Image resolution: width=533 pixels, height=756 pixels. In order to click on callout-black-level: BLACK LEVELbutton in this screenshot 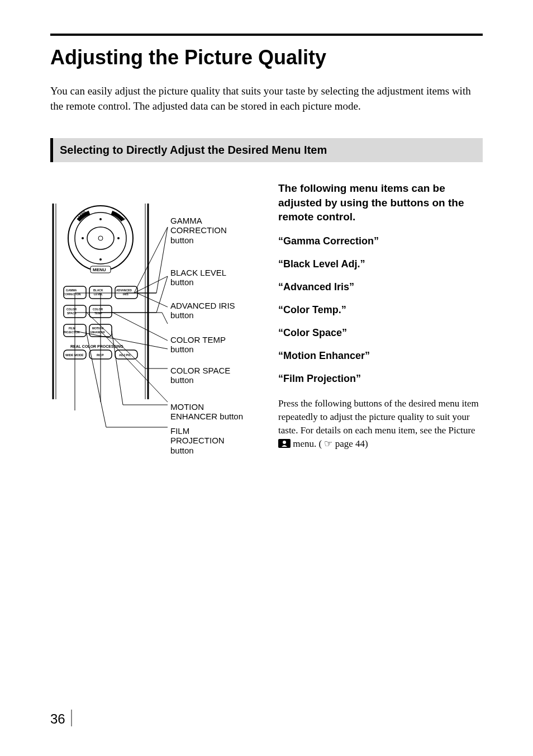, I will do `click(198, 277)`.